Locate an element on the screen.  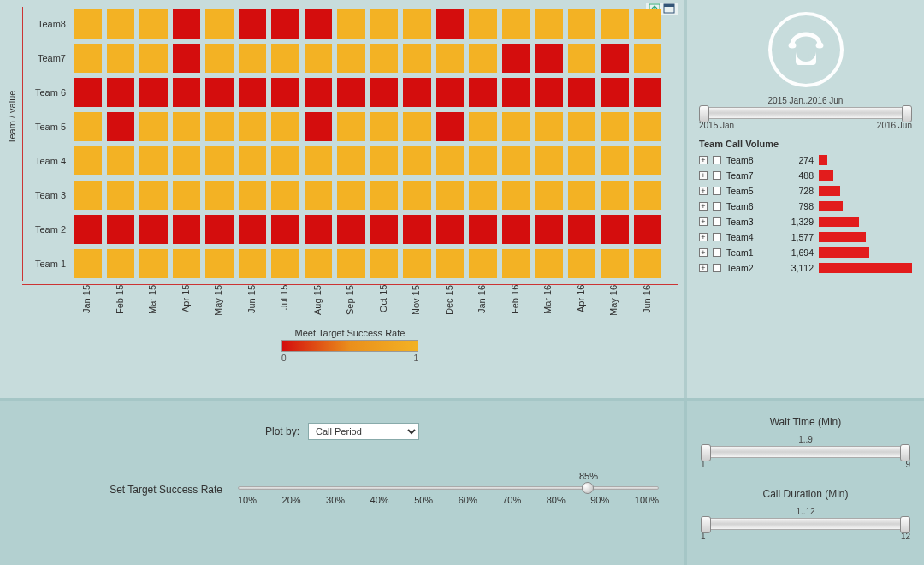
target-rate-slider: 85% 10%20%30%40%50%60%70%80%90%100% is located at coordinates (448, 490).